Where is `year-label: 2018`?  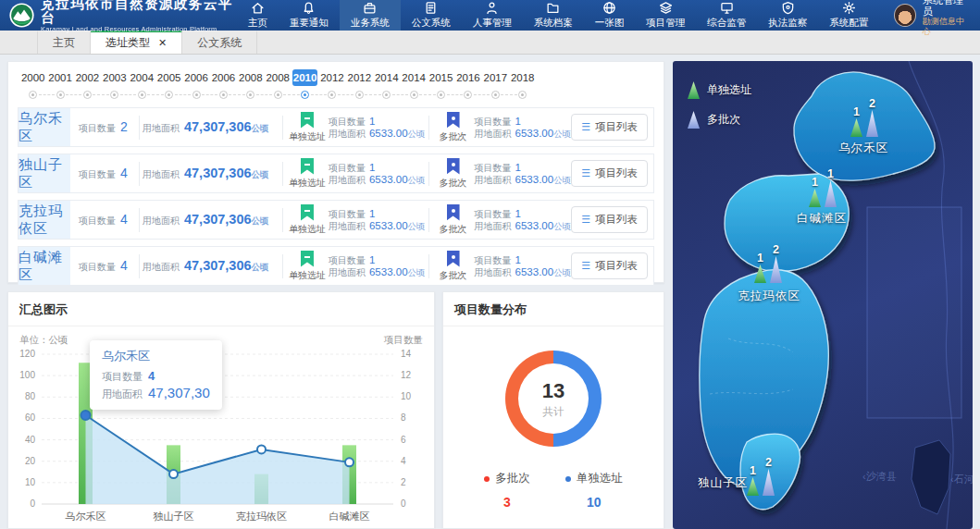 year-label: 2018 is located at coordinates (522, 78).